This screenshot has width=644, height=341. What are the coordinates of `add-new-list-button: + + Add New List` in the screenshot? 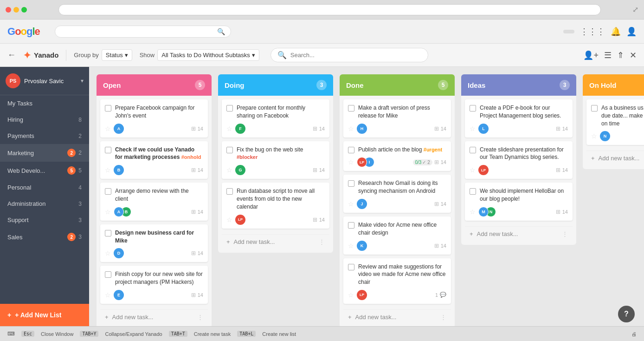 It's located at (45, 315).